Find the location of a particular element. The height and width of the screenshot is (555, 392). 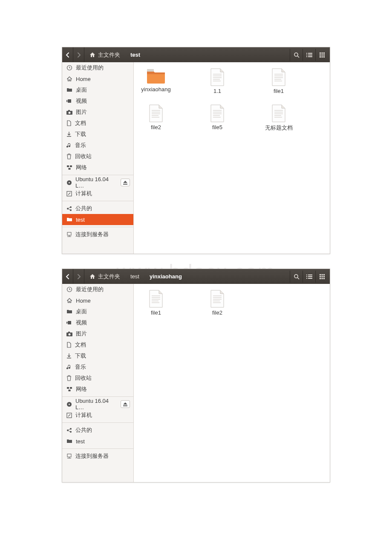

sidebar-label: test is located at coordinates (105, 220).